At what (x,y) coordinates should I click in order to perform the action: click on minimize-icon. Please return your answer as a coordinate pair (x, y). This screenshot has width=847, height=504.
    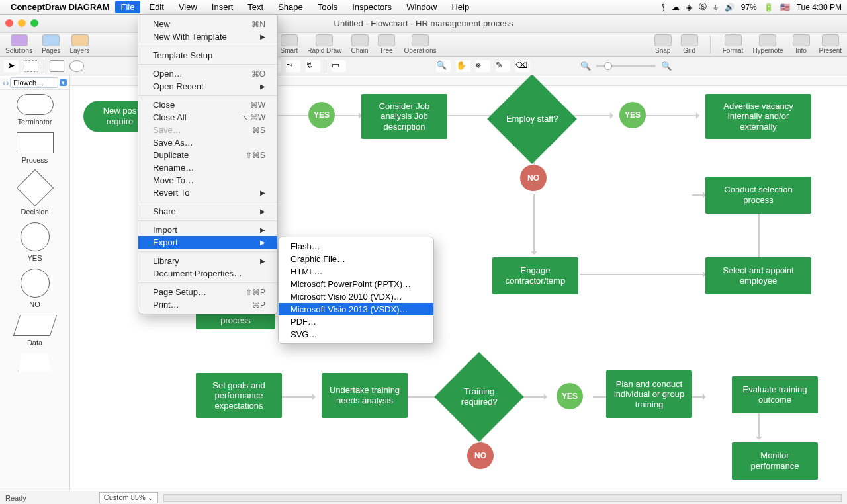
    Looking at the image, I should click on (22, 23).